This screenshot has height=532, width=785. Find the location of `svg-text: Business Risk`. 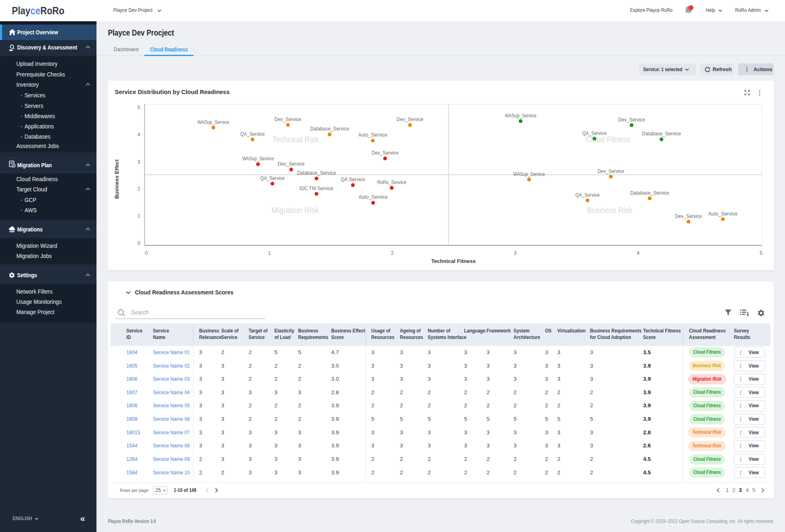

svg-text: Business Risk is located at coordinates (610, 210).